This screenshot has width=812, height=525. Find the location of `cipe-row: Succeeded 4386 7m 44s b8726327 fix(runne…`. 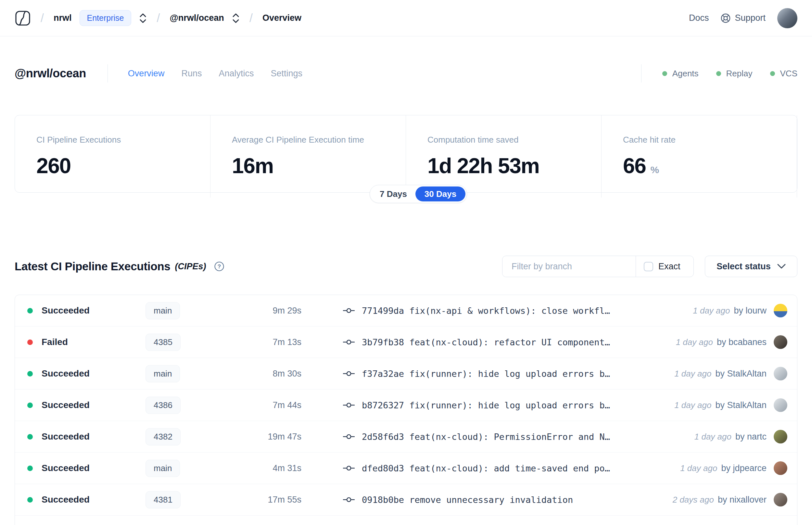

cipe-row: Succeeded 4386 7m 44s b8726327 fix(runne… is located at coordinates (406, 405).